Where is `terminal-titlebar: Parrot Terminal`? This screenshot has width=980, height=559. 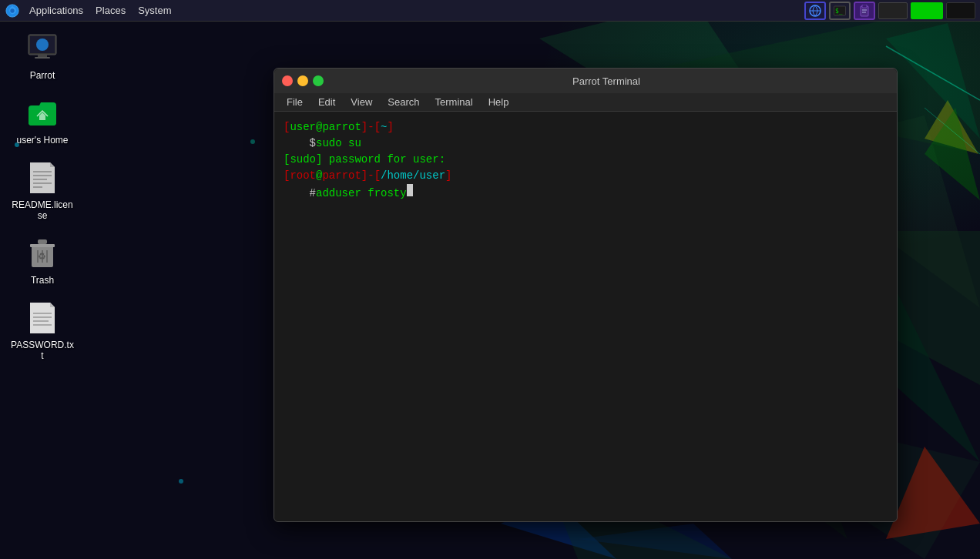
terminal-titlebar: Parrot Terminal is located at coordinates (586, 81).